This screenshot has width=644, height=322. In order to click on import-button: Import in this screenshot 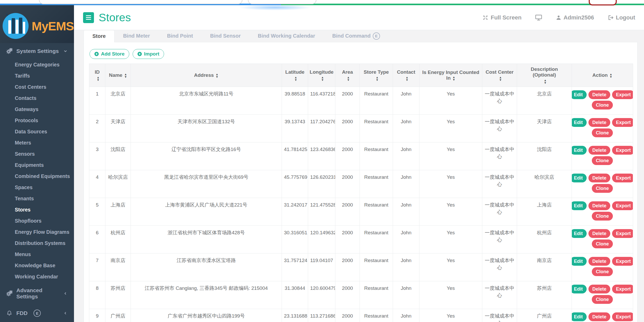, I will do `click(148, 54)`.